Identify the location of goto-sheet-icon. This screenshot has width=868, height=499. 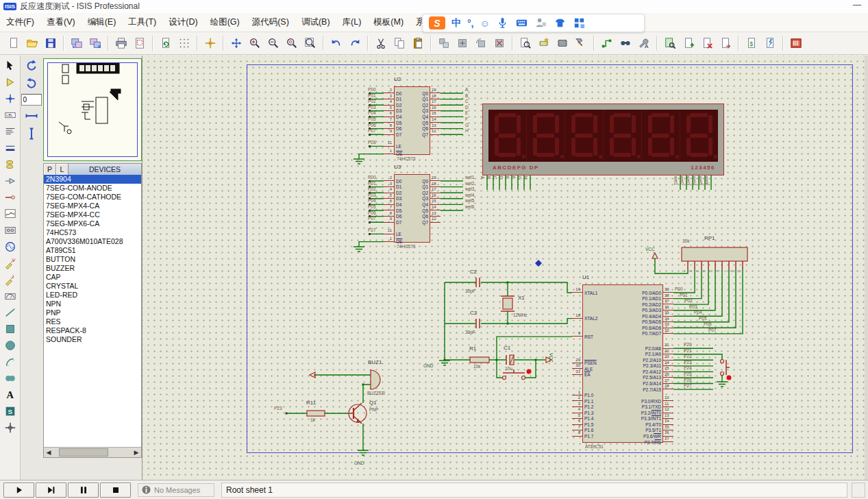
(725, 44).